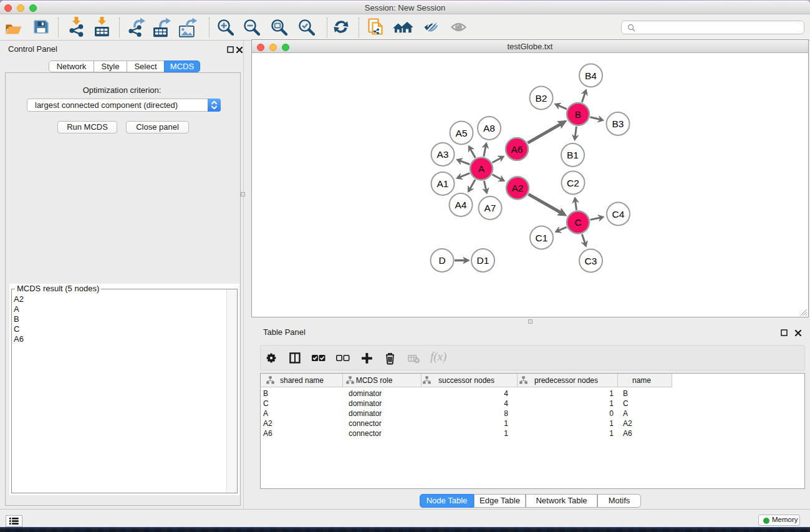  I want to click on svg-text: B3, so click(619, 123).